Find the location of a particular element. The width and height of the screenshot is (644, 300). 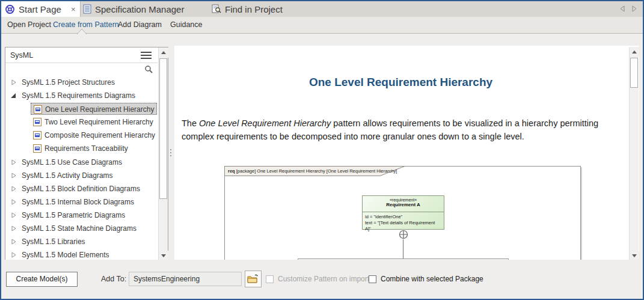

tree-item-label: SysML 1.5 Block Definition Diagrams is located at coordinates (81, 189).